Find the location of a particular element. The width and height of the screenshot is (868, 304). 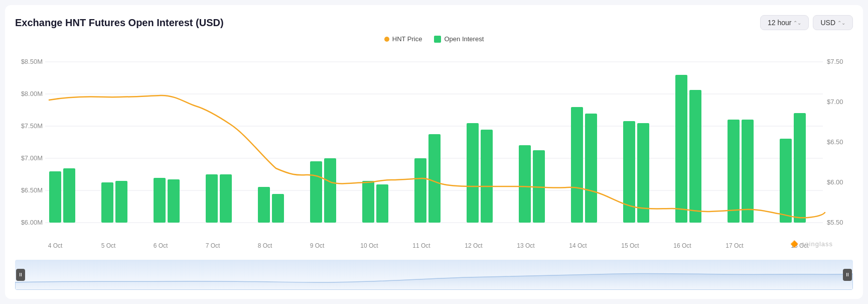

legend-price-dot is located at coordinates (387, 39).